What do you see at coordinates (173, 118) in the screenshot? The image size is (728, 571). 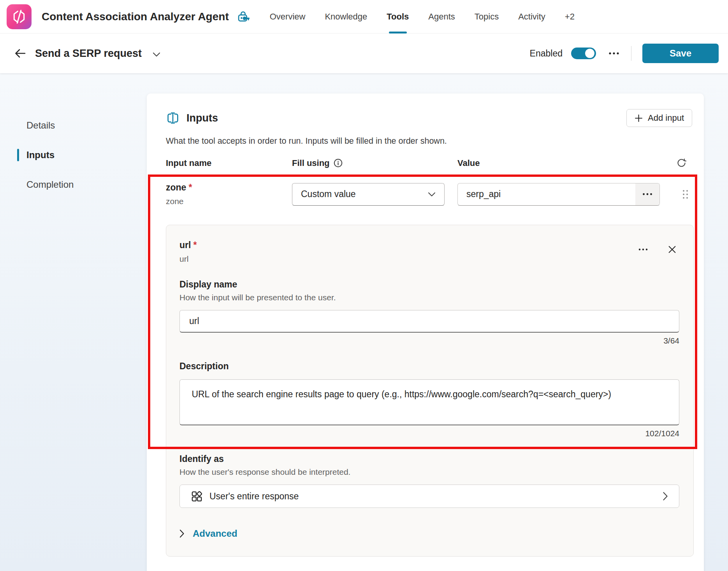 I see `inputs-section-icon` at bounding box center [173, 118].